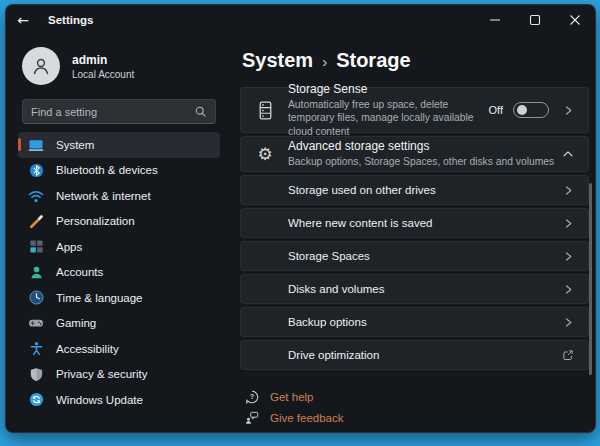  I want to click on sidebar-item-label: Time & language, so click(100, 298).